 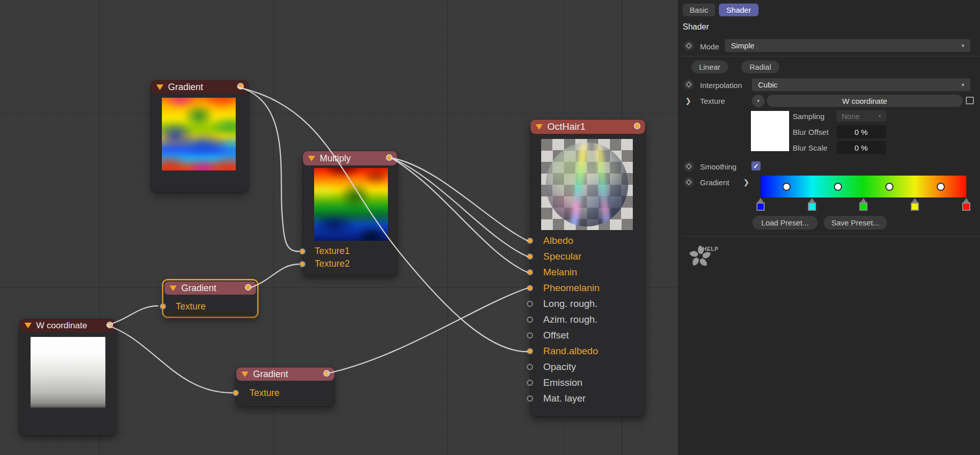 What do you see at coordinates (587, 336) in the screenshot?
I see `octhair-port-6: Offset` at bounding box center [587, 336].